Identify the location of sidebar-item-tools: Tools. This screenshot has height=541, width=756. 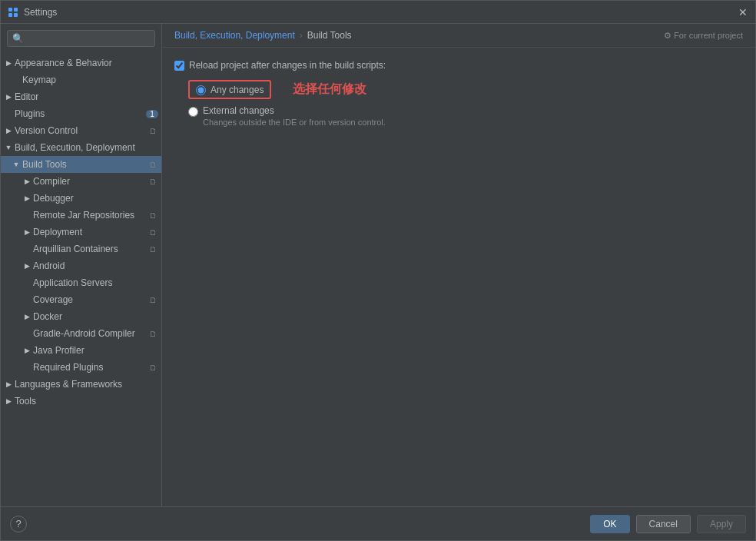
(81, 401).